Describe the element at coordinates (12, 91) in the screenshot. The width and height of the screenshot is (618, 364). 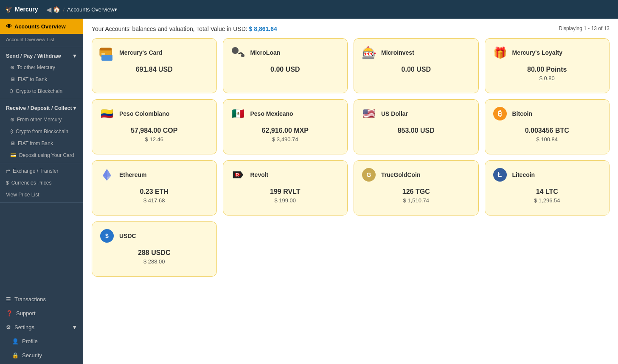
I see `bitcoin-icon-1: ₿` at that location.